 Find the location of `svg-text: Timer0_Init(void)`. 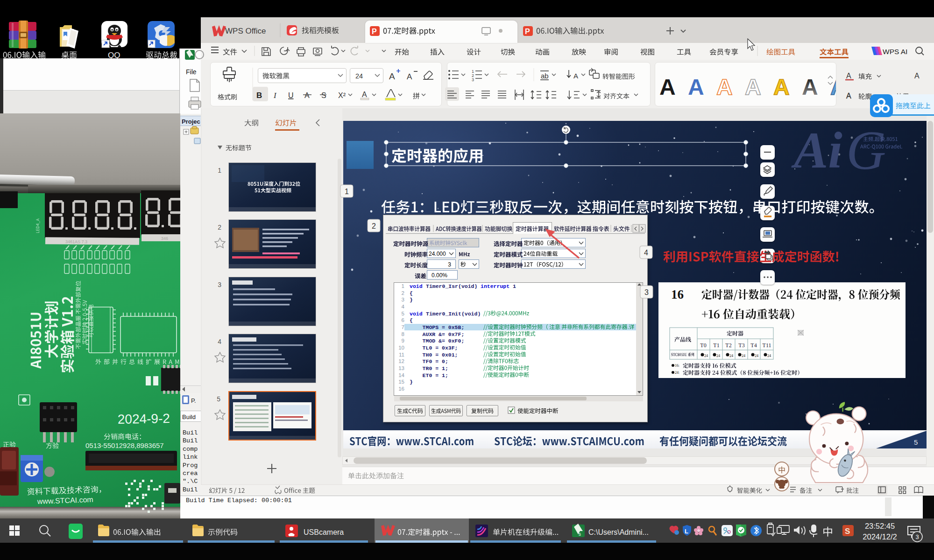

svg-text: Timer0_Init(void) is located at coordinates (453, 314).